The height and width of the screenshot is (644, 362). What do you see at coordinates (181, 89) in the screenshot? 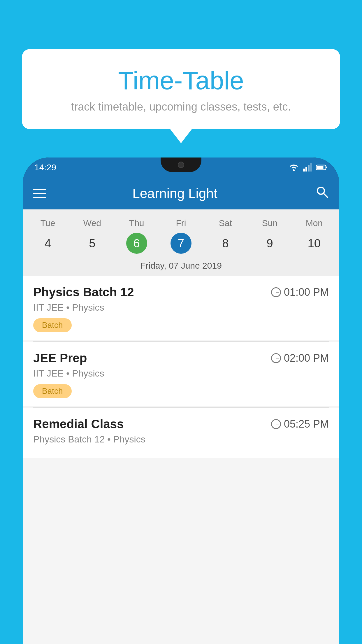
I see `speech-bubble: Time-Table track timetable, upcoming cla…` at bounding box center [181, 89].